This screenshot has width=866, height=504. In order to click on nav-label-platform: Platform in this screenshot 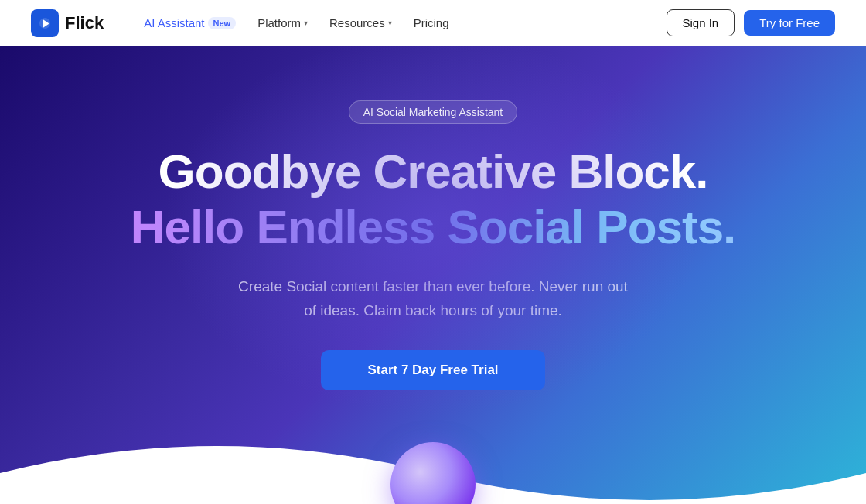, I will do `click(279, 23)`.